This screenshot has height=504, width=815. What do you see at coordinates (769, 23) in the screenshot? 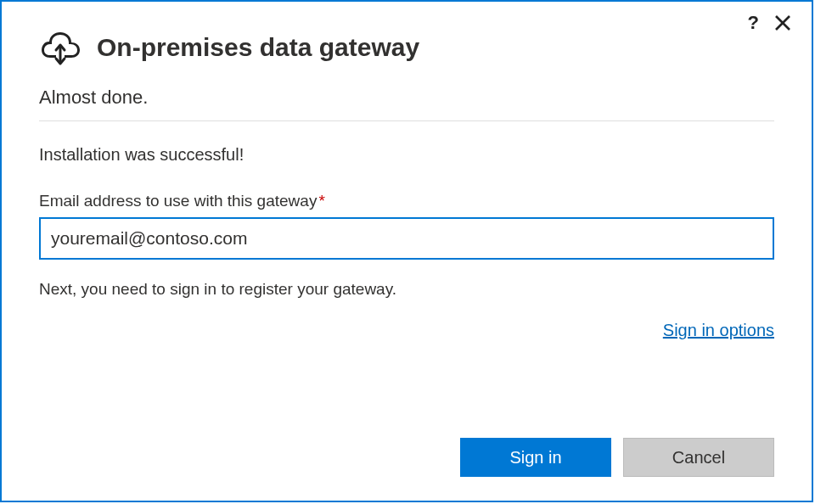
I see `titlebar-controls: ?` at bounding box center [769, 23].